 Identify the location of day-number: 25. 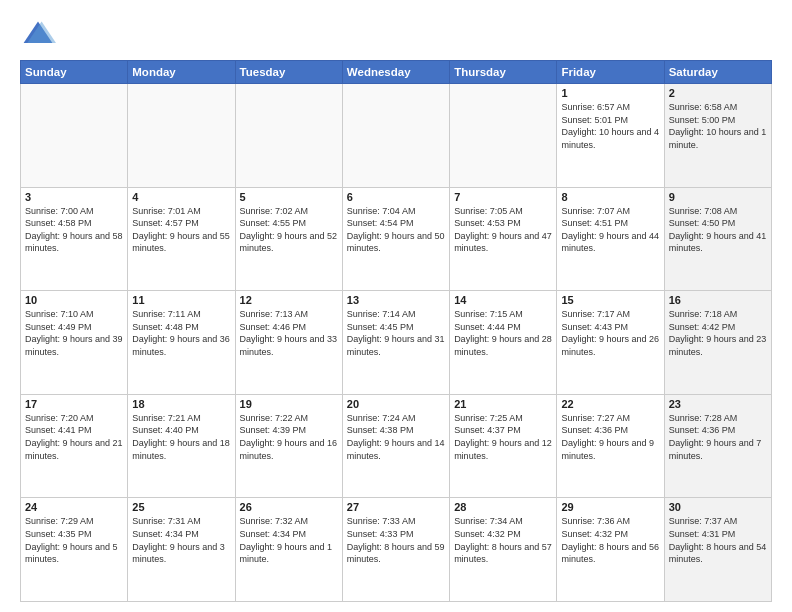
(181, 507).